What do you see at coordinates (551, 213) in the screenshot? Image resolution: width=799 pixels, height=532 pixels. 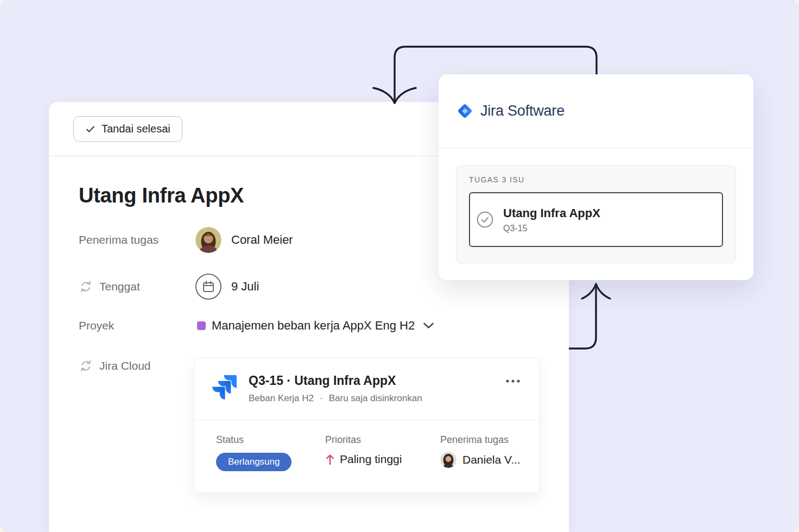 I see `jira-item-title: Utang Infra AppX` at bounding box center [551, 213].